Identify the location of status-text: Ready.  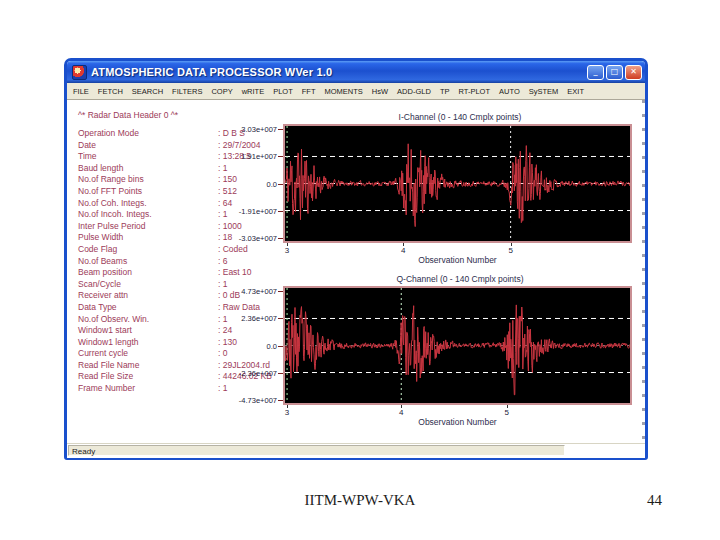
(316, 450).